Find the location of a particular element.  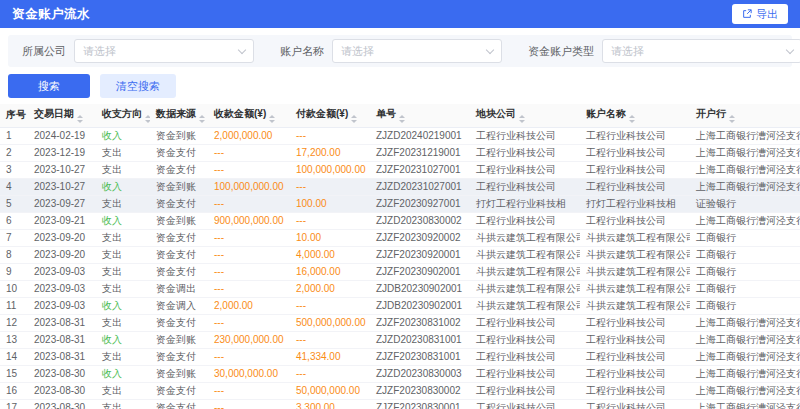

cell-order_no: ZJDB20230902001 is located at coordinates (420, 306).